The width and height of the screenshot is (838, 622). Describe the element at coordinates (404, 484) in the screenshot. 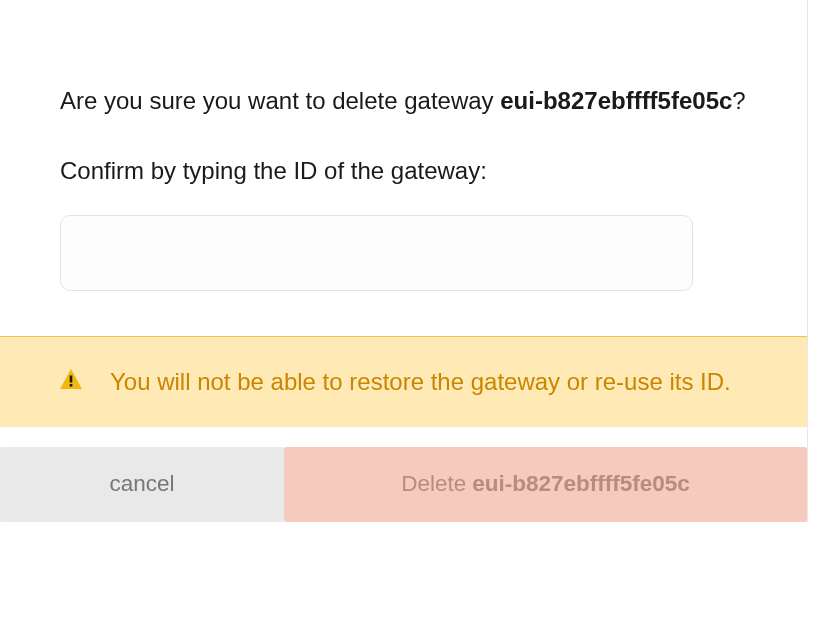

I see `dialog-actions: cancel Delete eui-b827ebffff5fe05c` at that location.